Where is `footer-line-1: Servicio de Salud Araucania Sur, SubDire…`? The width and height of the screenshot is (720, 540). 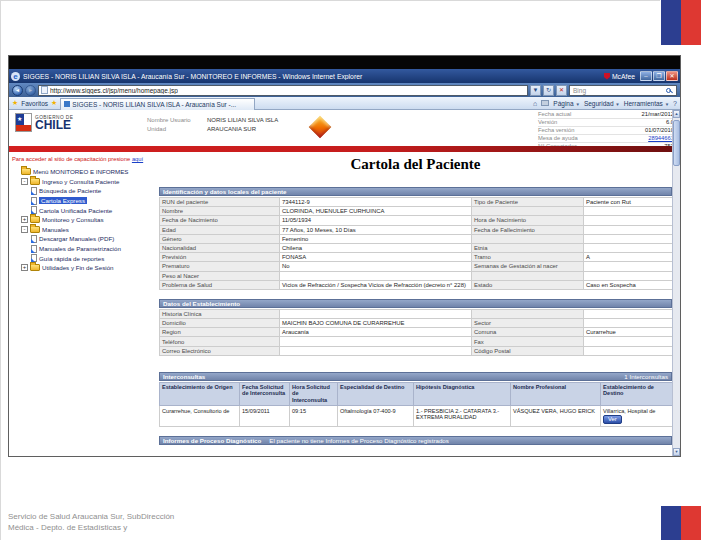 footer-line-1: Servicio de Salud Araucania Sur, SubDire… is located at coordinates (91, 518).